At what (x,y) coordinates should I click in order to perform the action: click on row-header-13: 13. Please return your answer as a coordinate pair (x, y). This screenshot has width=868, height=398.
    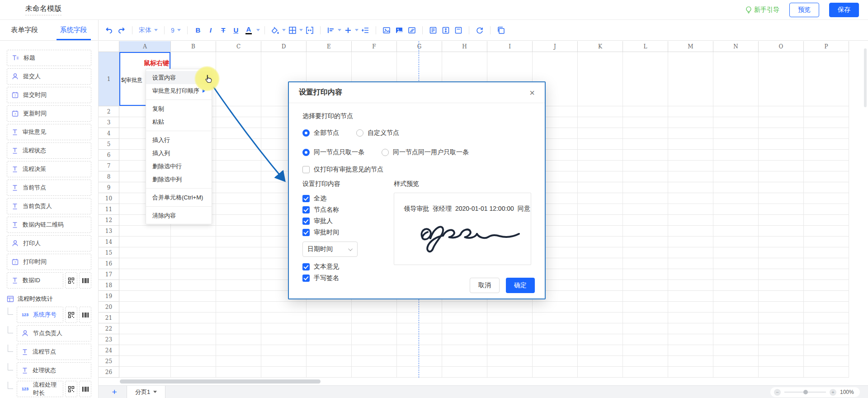
    Looking at the image, I should click on (109, 231).